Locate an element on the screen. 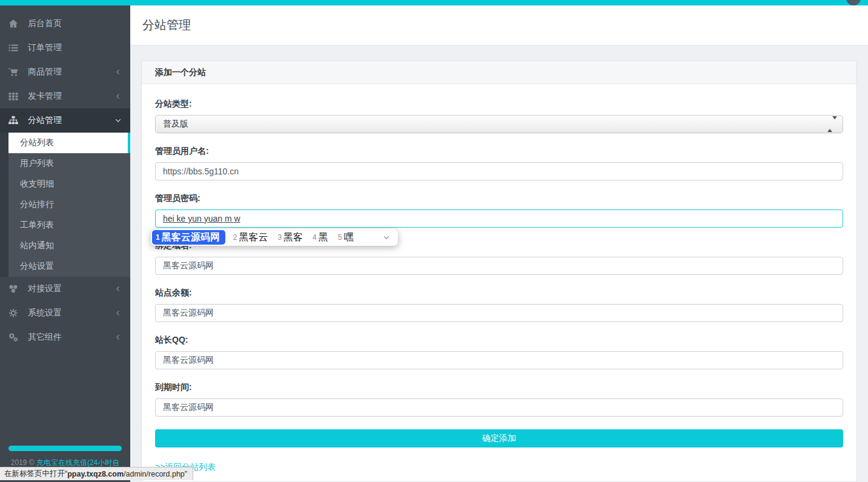  sidebar-item-label: 发卡管理 is located at coordinates (45, 96).